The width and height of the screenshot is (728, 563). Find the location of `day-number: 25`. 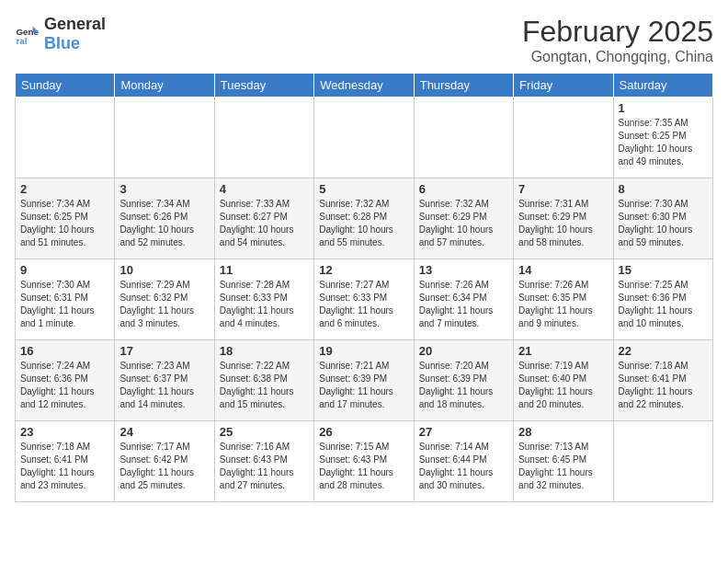

day-number: 25 is located at coordinates (265, 432).